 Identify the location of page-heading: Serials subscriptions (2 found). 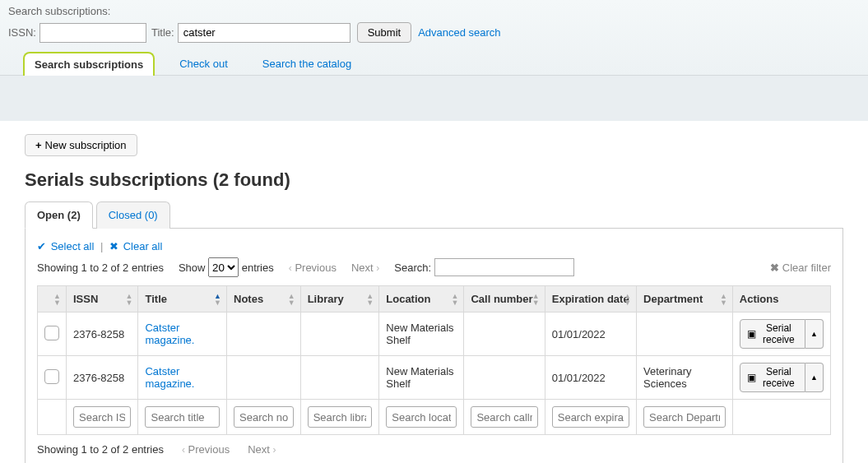
(434, 180).